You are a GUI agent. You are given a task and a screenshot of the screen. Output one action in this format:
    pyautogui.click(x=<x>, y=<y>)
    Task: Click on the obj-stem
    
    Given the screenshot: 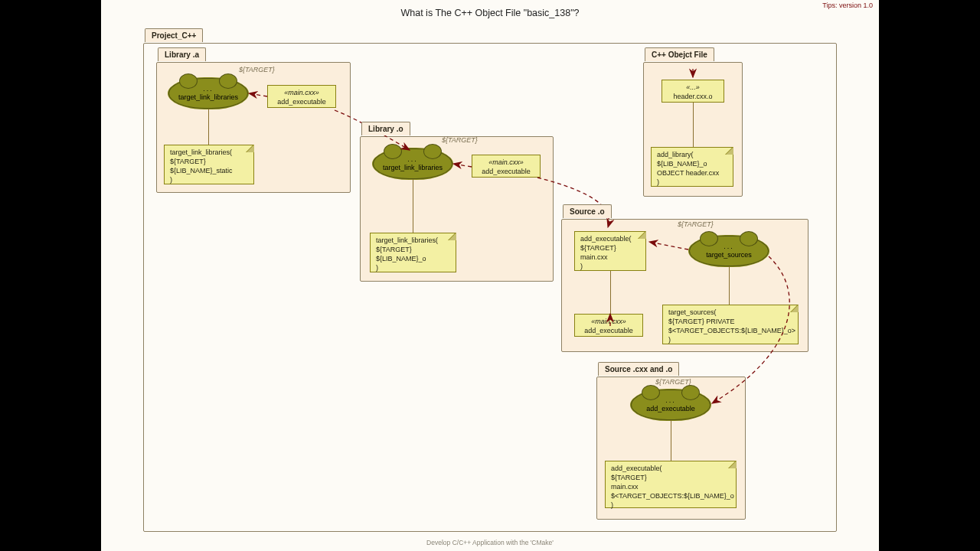 What is the action you would take?
    pyautogui.click(x=694, y=125)
    